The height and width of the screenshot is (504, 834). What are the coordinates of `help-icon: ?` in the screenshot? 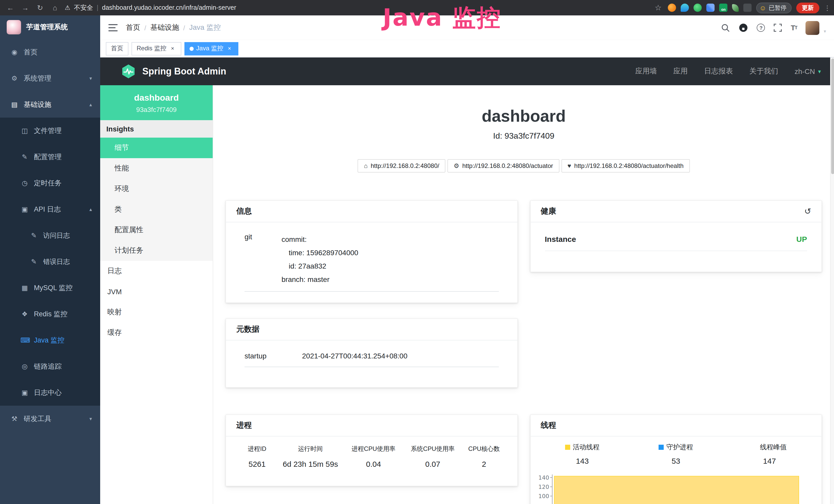 It's located at (761, 28).